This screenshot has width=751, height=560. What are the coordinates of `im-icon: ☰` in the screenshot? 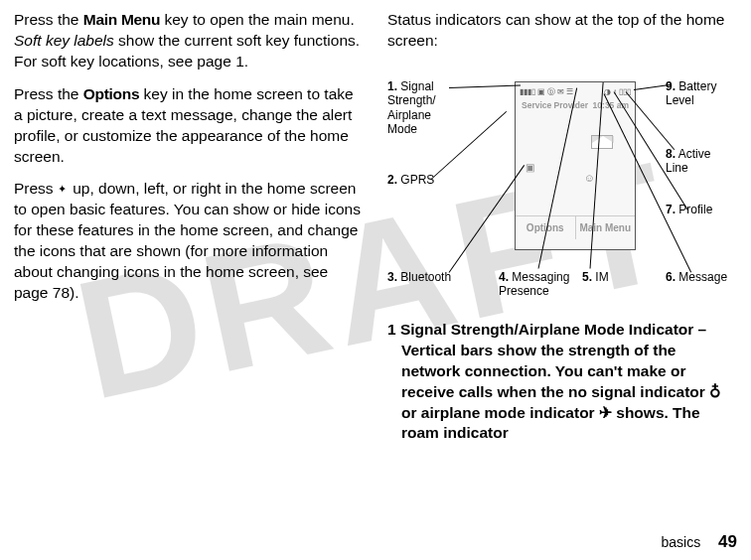 It's located at (570, 92).